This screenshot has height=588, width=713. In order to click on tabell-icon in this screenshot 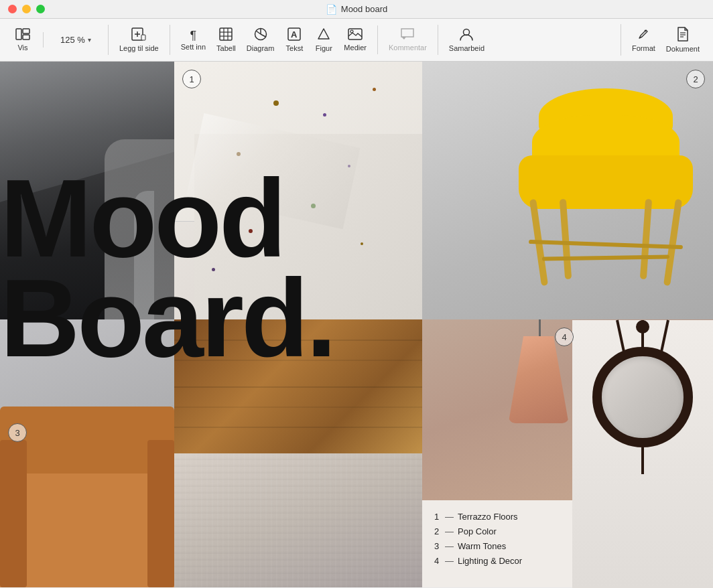, I will do `click(226, 35)`.